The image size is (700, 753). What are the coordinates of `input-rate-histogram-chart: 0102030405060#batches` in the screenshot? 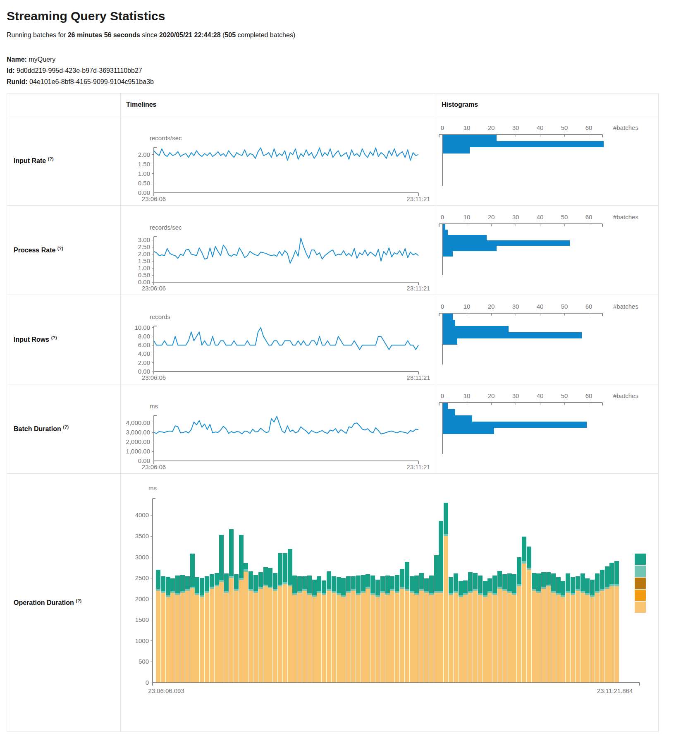 It's located at (547, 161).